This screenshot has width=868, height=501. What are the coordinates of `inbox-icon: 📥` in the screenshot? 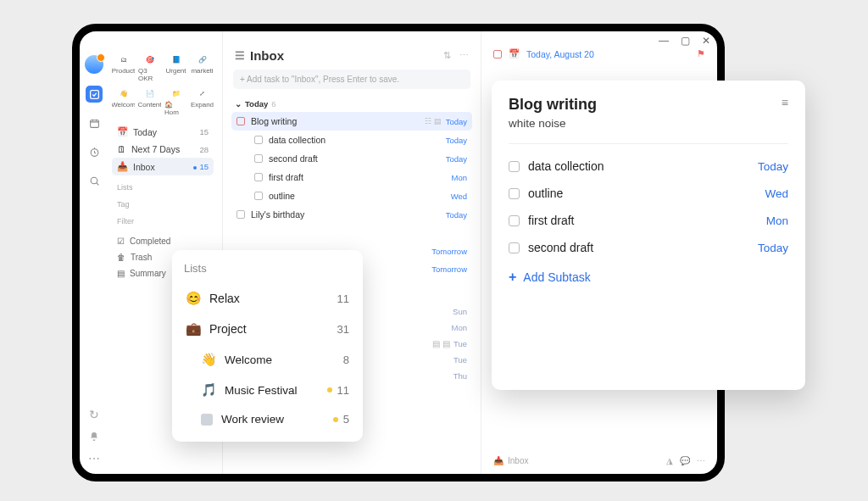 It's located at (498, 461).